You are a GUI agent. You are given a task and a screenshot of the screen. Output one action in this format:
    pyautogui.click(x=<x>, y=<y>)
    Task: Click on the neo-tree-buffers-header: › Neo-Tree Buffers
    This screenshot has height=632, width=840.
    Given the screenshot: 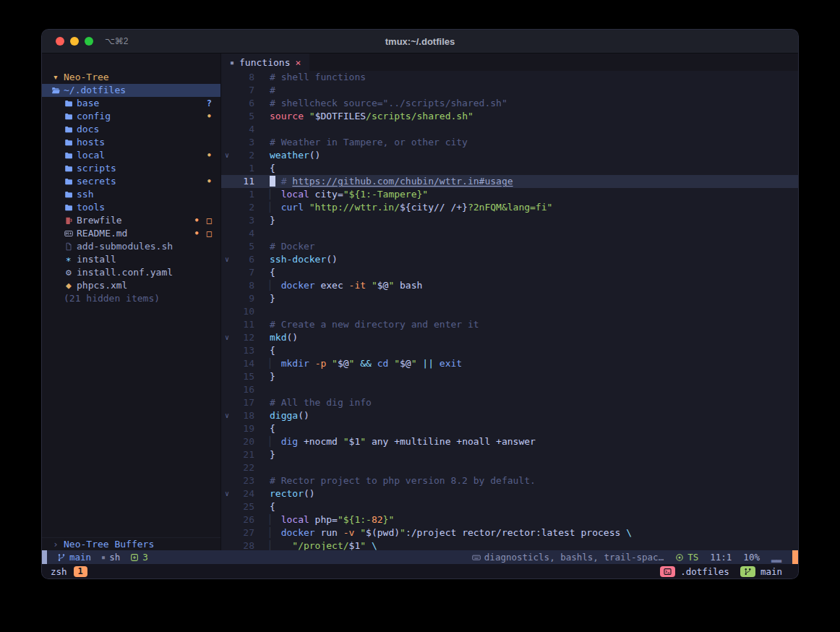 What is the action you would take?
    pyautogui.click(x=132, y=544)
    